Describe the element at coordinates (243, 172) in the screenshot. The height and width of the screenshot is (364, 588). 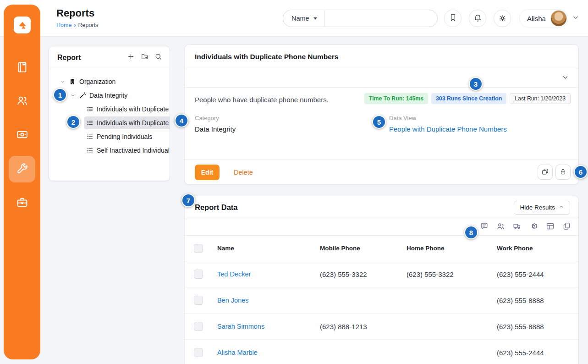
I see `delete-button: Delete` at that location.